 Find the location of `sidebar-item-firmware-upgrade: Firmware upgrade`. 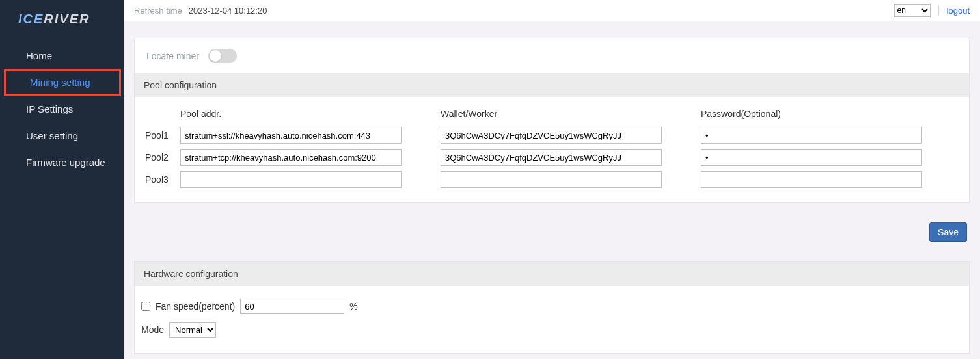

sidebar-item-firmware-upgrade: Firmware upgrade is located at coordinates (62, 163).